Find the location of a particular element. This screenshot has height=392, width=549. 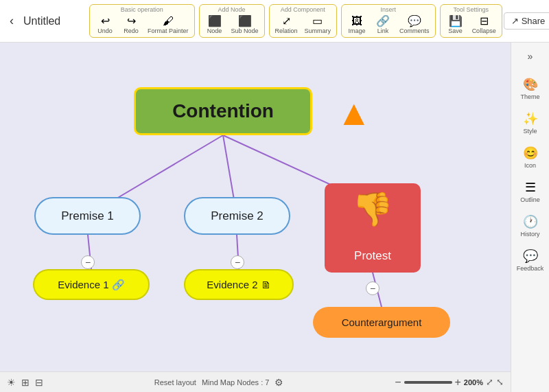

zoom-expand-button: ⤢ is located at coordinates (490, 382).